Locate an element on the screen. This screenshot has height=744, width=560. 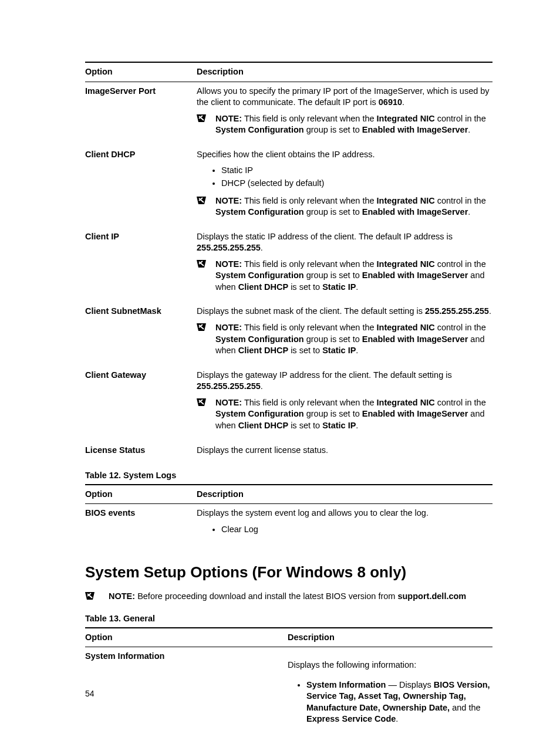
row-system-information: System Information Displays the followin… is located at coordinates (289, 688).